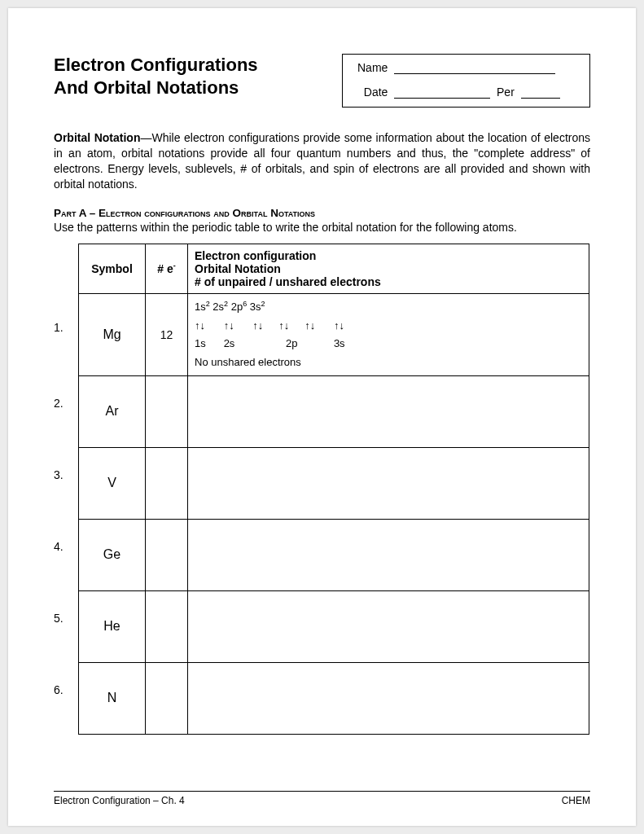 The image size is (644, 834). What do you see at coordinates (77, 213) in the screenshot?
I see `part-a-prefix: Part A –` at bounding box center [77, 213].